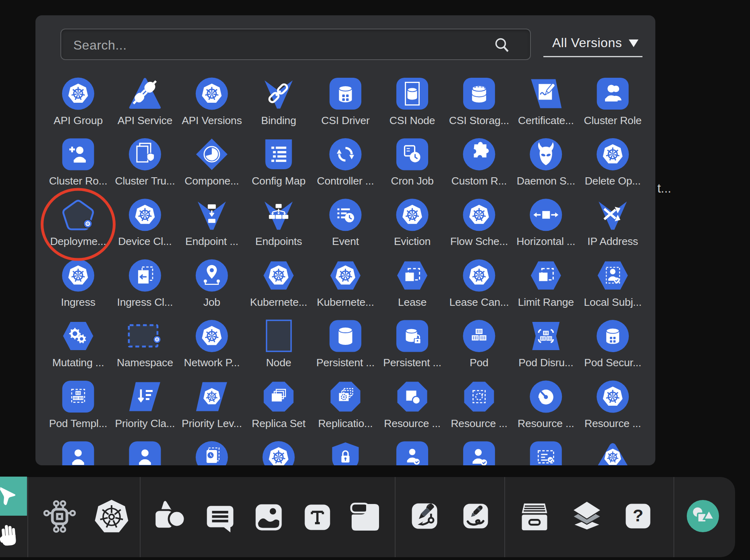  I want to click on svg-text: Config Map, so click(279, 181).